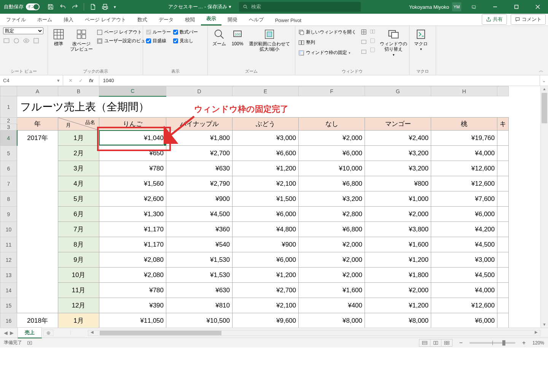  I want to click on cell: ¥6,600, so click(266, 153).